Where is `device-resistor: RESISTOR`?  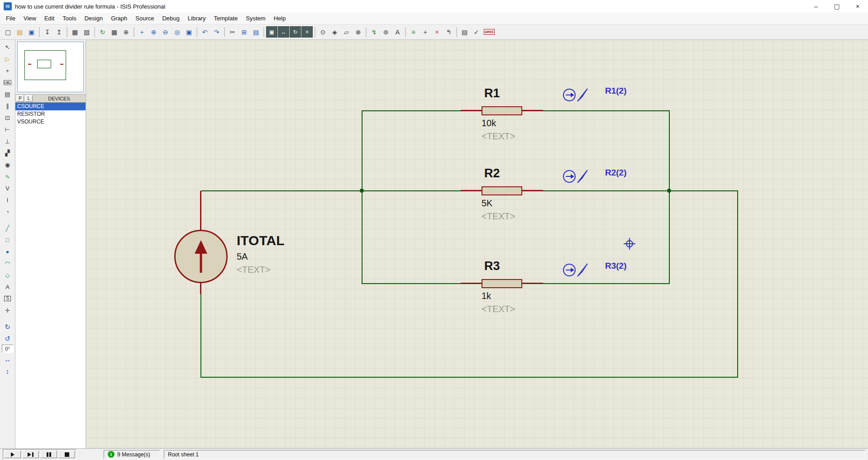 device-resistor: RESISTOR is located at coordinates (51, 114).